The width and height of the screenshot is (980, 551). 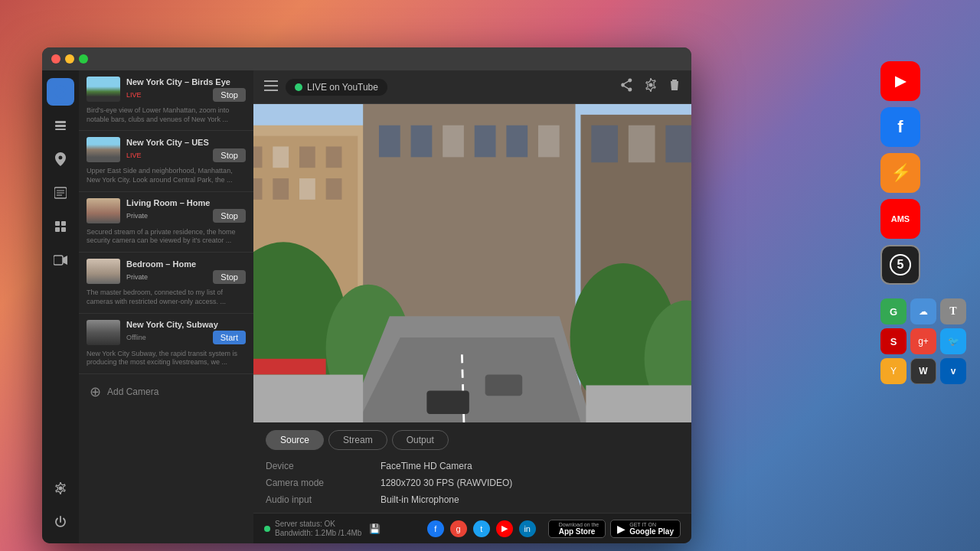 I want to click on bandwidth-text: Bandwidth: 1.2Mb /1.4Mb, so click(x=318, y=533).